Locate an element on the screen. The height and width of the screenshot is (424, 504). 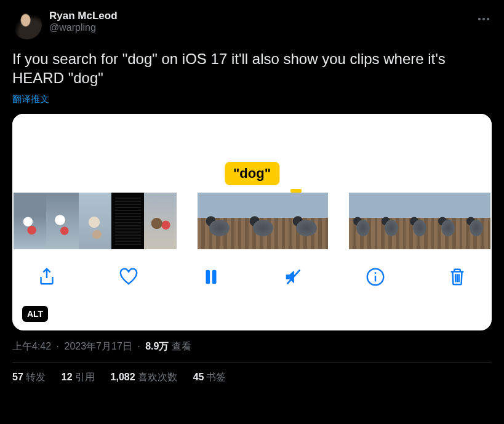
speaker-muted-icon is located at coordinates (293, 277).